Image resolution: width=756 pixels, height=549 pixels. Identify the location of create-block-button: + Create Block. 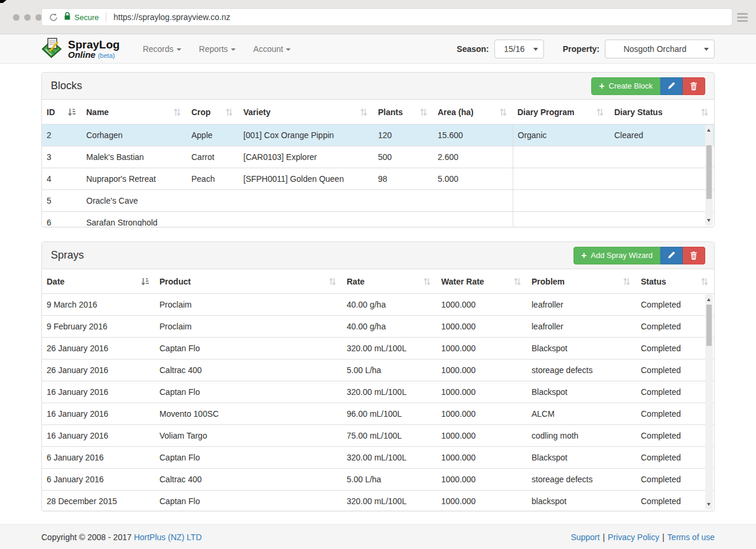
(626, 86).